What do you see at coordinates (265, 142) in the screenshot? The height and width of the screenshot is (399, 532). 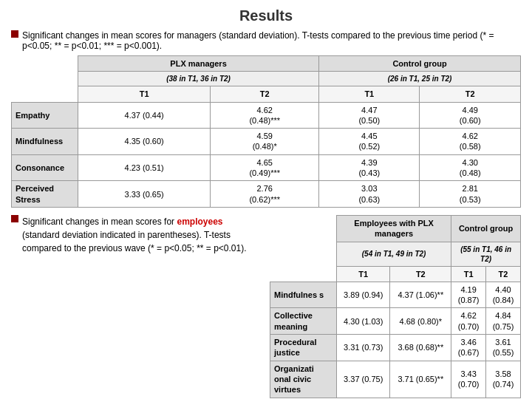 I see `cell-value: 4.59 (0.48)*` at bounding box center [265, 142].